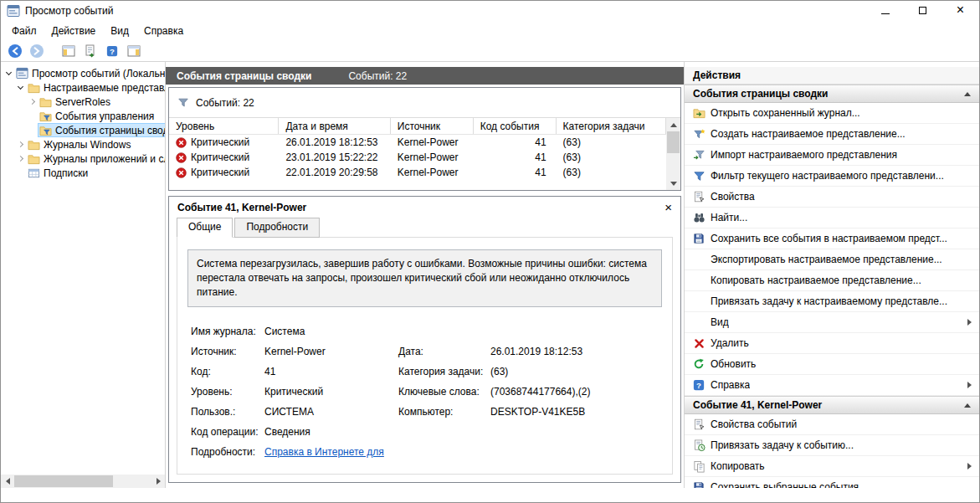 Image resolution: width=980 pixels, height=503 pixels. I want to click on tree-item-2: ServerRoles, so click(83, 102).